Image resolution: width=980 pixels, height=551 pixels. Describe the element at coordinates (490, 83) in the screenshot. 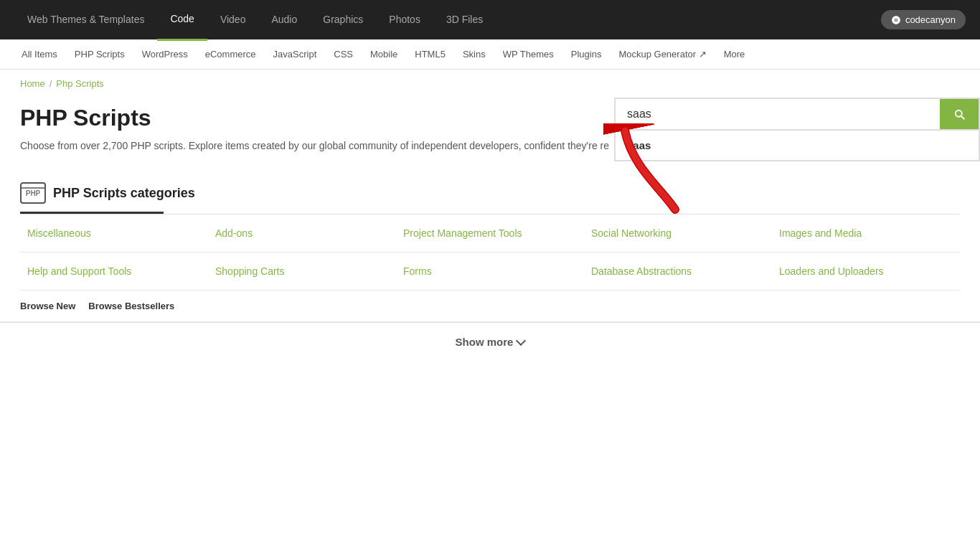

I see `breadcrumb: Home / Php Scripts` at that location.